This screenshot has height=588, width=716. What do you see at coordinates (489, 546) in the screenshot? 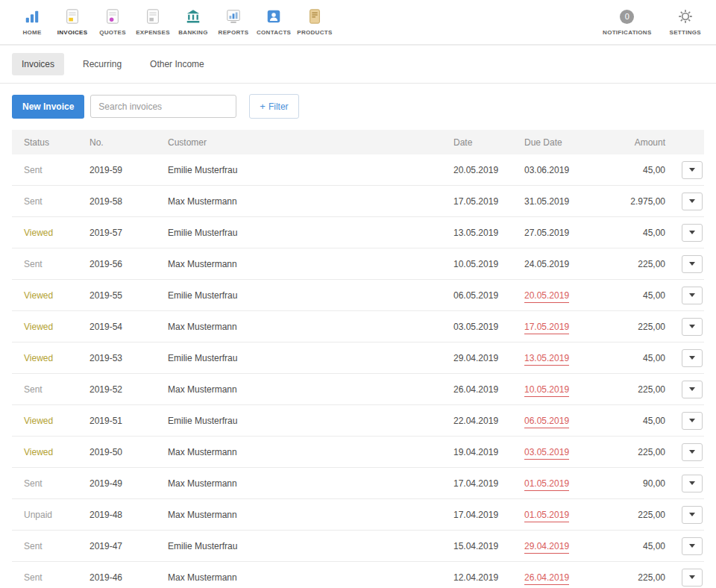
I see `date-cell: 15.04.2019` at bounding box center [489, 546].